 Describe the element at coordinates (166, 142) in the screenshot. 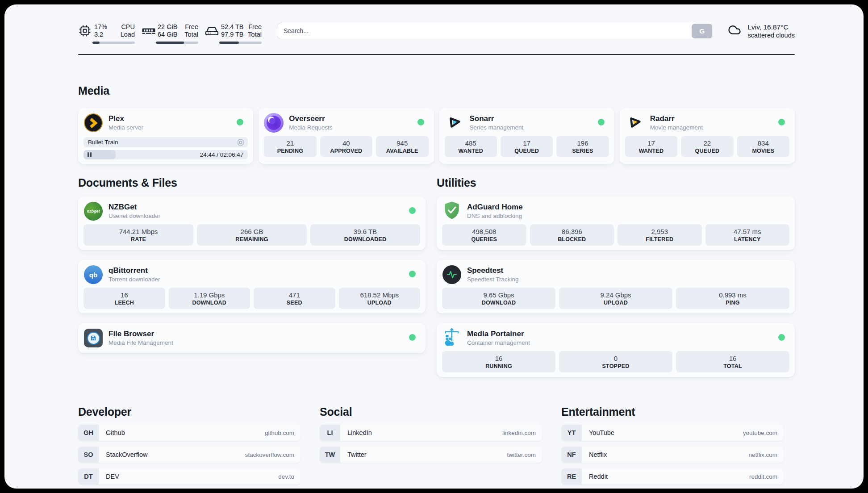

I see `now-playing-row: Bullet Train` at that location.